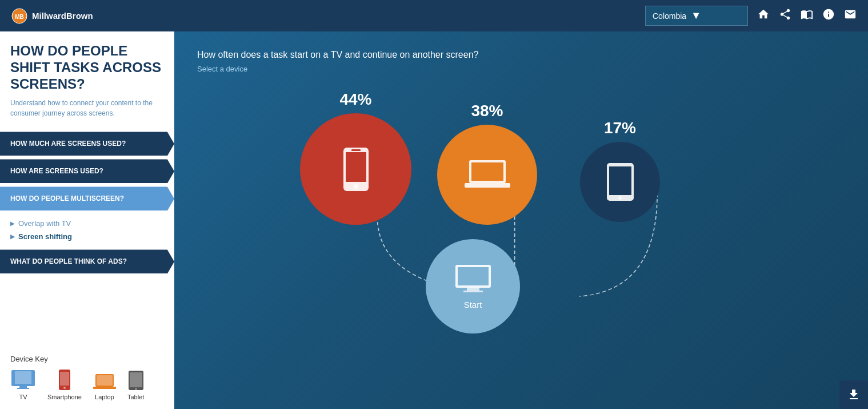 The width and height of the screenshot is (868, 409). Describe the element at coordinates (65, 380) in the screenshot. I see `smartphone-icon` at that location.